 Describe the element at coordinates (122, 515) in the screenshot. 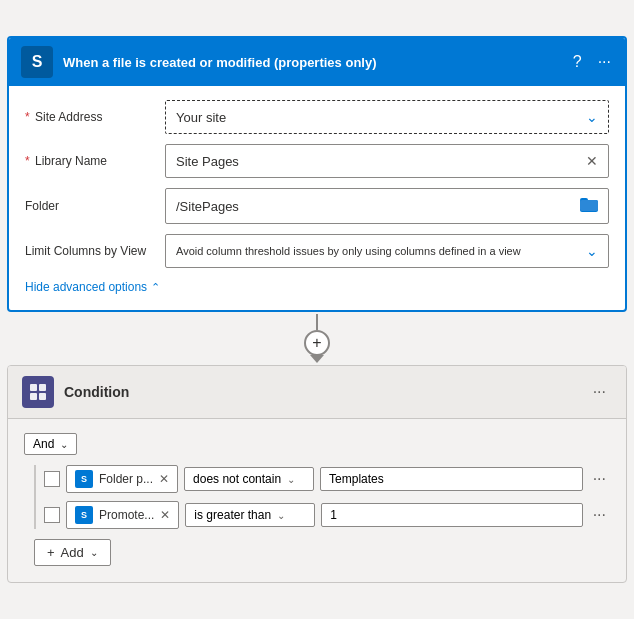

I see `row2-token: S Promote... ✕` at that location.